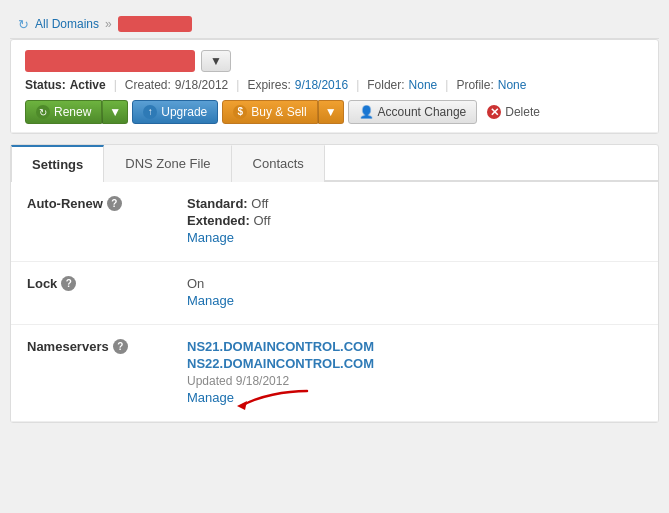  What do you see at coordinates (184, 112) in the screenshot?
I see `upgrade-label: Upgrade` at bounding box center [184, 112].